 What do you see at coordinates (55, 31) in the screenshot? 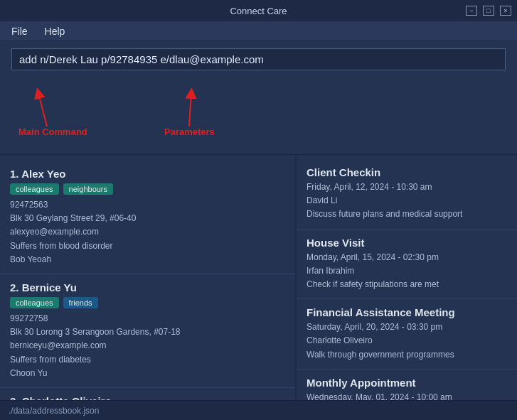
I see `menu-help: Help` at bounding box center [55, 31].